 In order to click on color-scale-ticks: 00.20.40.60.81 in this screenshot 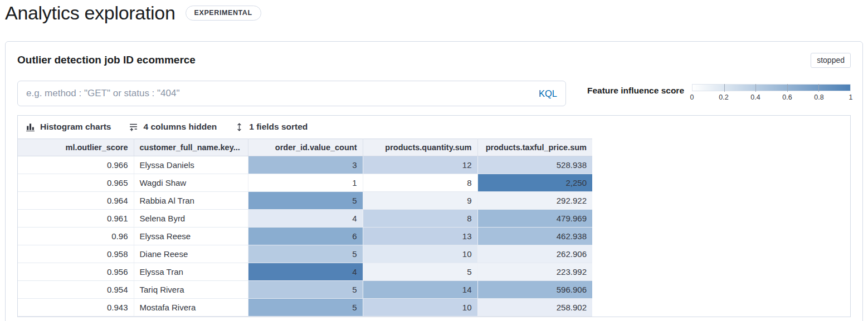, I will do `click(771, 98)`.